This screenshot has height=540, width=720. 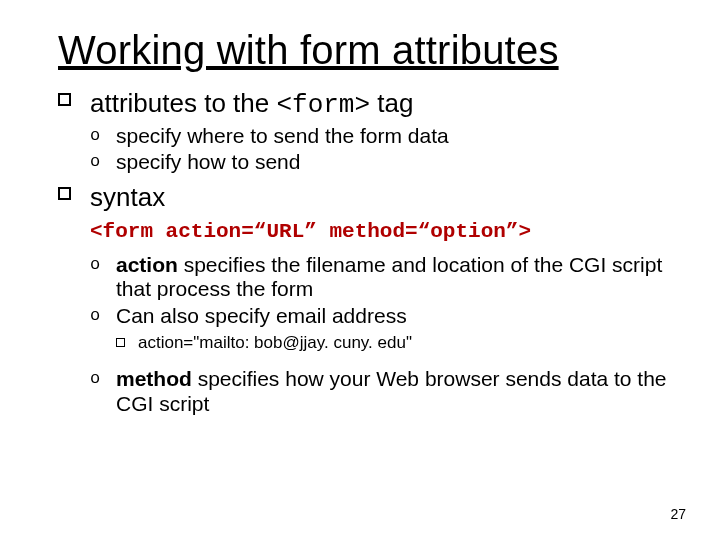 What do you see at coordinates (275, 342) in the screenshot?
I see `subsubbullet-text: action="mailto: bob@jjay. cuny. edu"` at bounding box center [275, 342].